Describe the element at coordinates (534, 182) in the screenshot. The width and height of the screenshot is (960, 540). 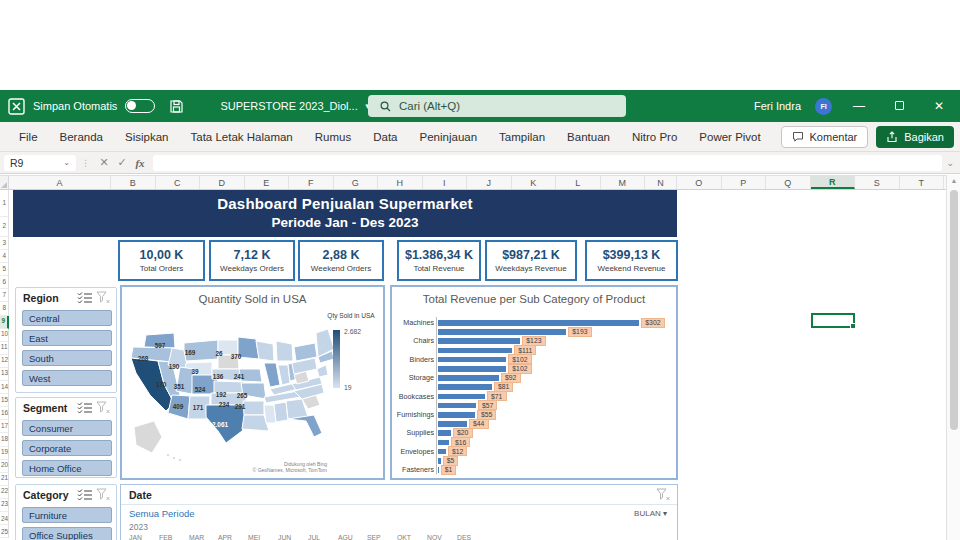
I see `column-header-K: K` at that location.